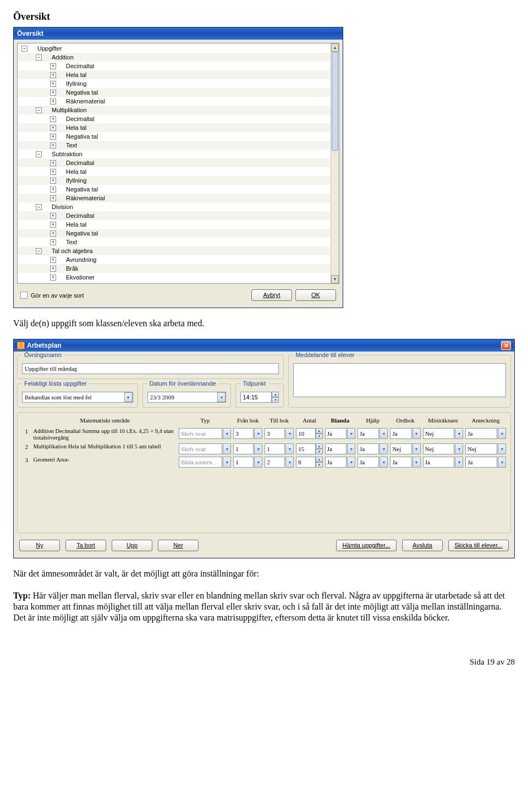 The width and height of the screenshot is (528, 812). What do you see at coordinates (205, 462) in the screenshot?
I see `cell-combo: Båda sortern.▾` at bounding box center [205, 462].